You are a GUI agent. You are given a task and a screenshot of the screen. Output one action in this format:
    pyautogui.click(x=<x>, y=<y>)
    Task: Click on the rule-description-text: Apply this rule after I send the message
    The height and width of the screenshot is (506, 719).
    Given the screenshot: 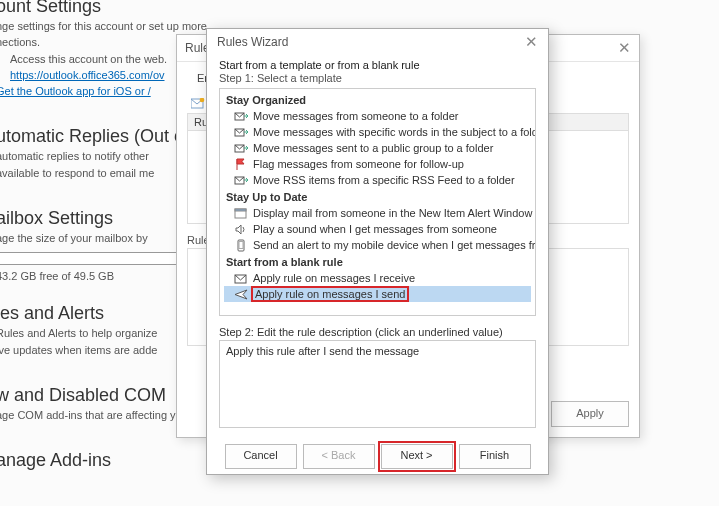 What is the action you would take?
    pyautogui.click(x=322, y=351)
    